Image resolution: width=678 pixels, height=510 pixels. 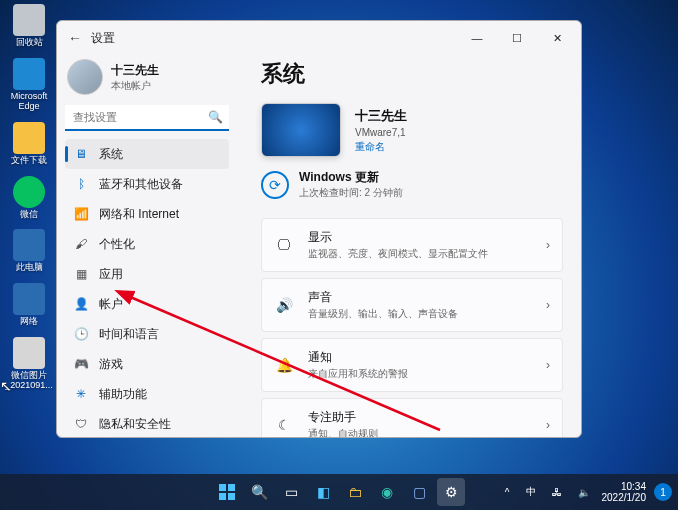 What do you see at coordinates (420, 432) in the screenshot?
I see `card-sub: 通知、自动规则` at bounding box center [420, 432].